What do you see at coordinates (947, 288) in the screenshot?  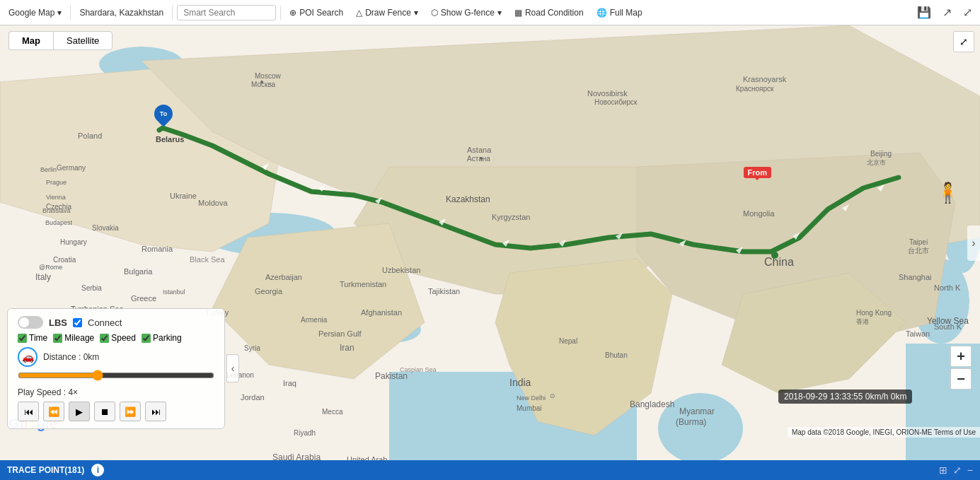 I see `svg-text: North K` at bounding box center [947, 288].